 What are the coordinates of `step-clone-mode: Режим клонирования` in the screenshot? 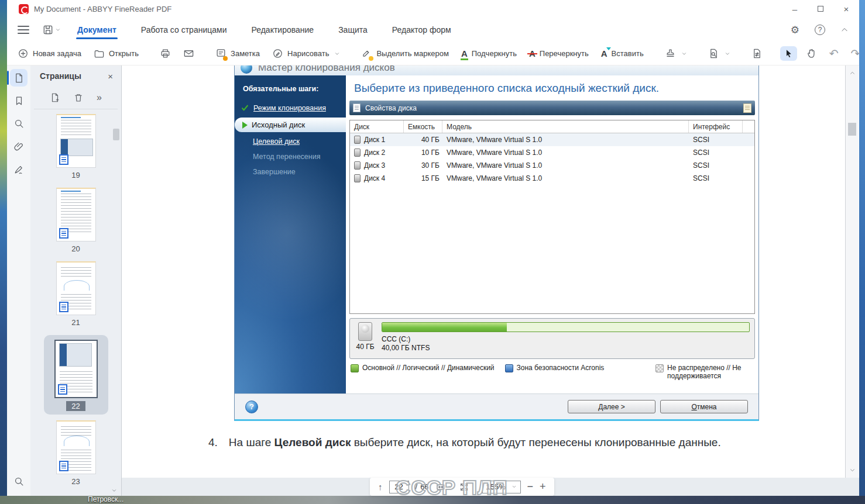 It's located at (290, 108).